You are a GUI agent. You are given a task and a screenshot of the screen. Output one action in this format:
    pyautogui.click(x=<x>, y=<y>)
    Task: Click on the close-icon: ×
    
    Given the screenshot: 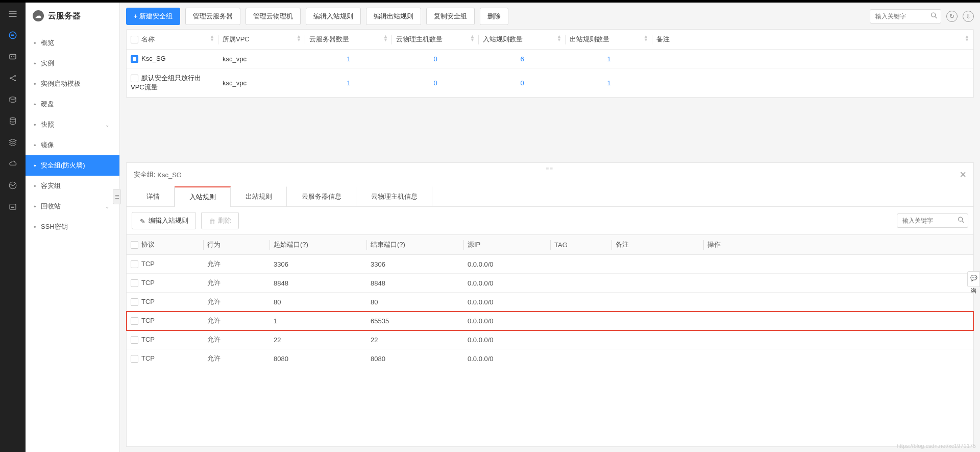 What is the action you would take?
    pyautogui.click(x=963, y=175)
    